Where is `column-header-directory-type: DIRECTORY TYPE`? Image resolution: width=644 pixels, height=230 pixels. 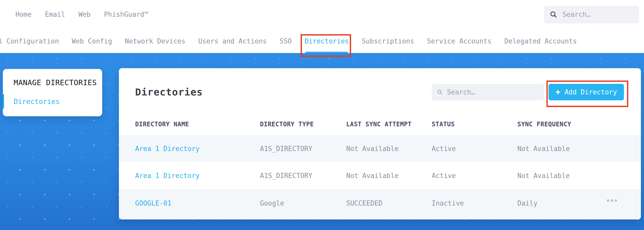
column-header-directory-type: DIRECTORY TYPE is located at coordinates (303, 124).